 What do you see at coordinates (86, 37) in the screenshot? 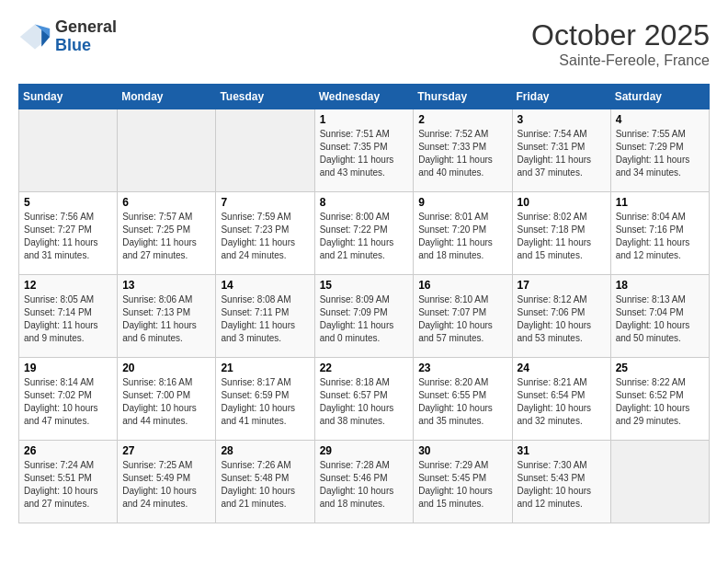
I see `logo-text: General Blue` at bounding box center [86, 37].